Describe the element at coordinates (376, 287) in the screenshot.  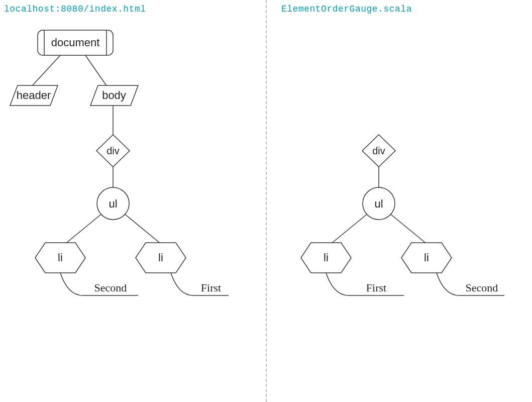
I see `leaf-1-label: First` at that location.